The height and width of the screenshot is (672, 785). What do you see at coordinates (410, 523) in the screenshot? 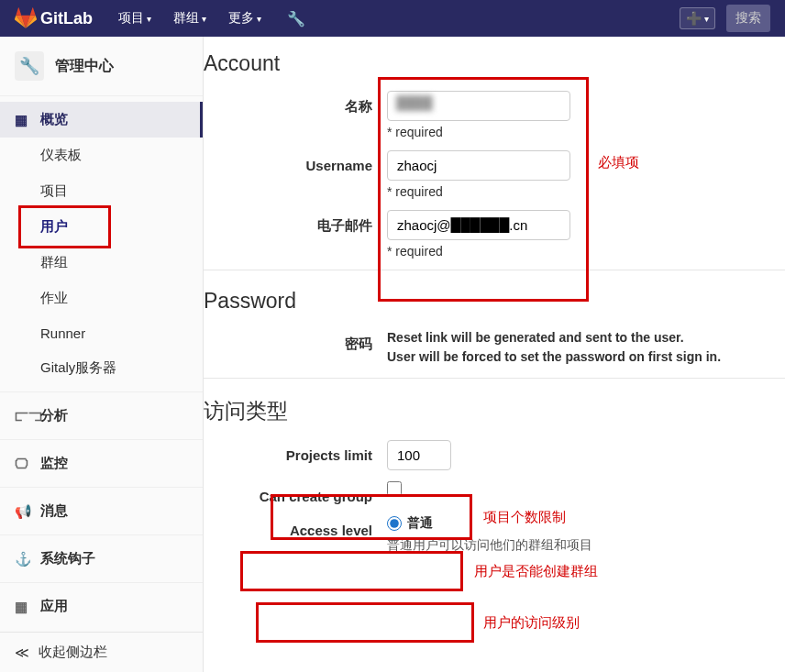
I see `access-level-regular: 普通` at bounding box center [410, 523].